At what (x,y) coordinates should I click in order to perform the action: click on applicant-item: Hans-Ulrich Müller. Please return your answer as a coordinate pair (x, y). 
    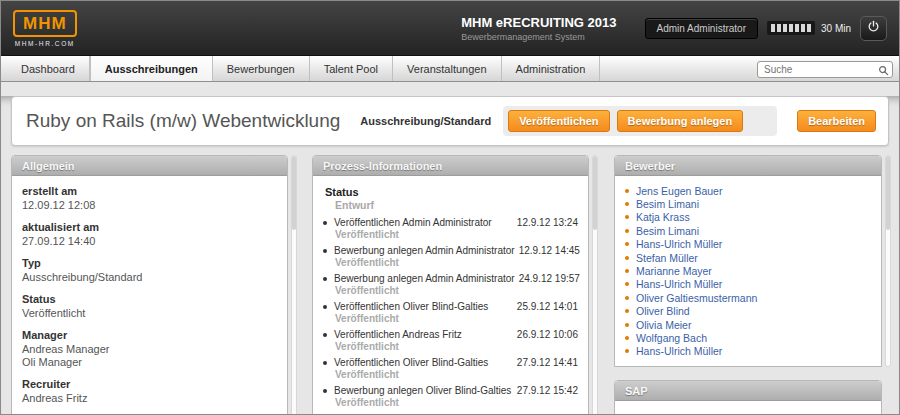
    Looking at the image, I should click on (748, 284).